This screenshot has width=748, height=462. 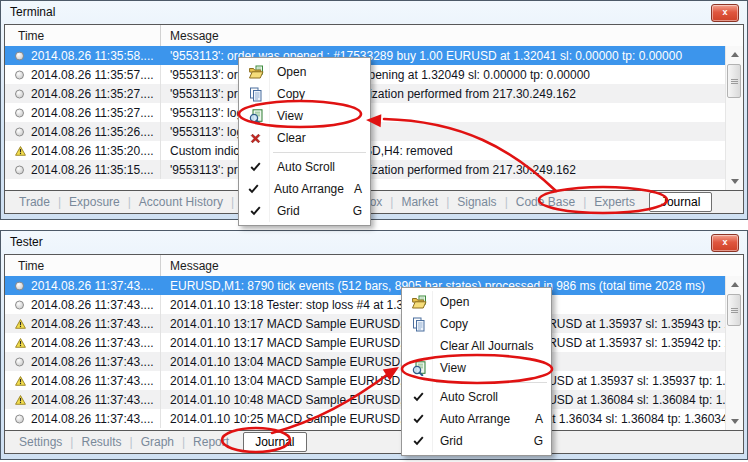 I want to click on tab-trade: Trade, so click(x=34, y=202).